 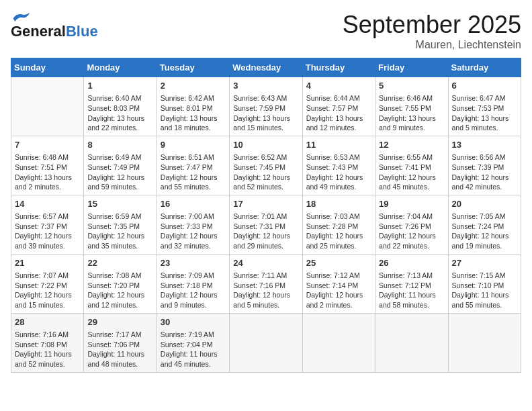 I want to click on cell-content: Sunrise: 6:40 AMSunset: 8:03 PMDaylight:…, so click(x=120, y=113).